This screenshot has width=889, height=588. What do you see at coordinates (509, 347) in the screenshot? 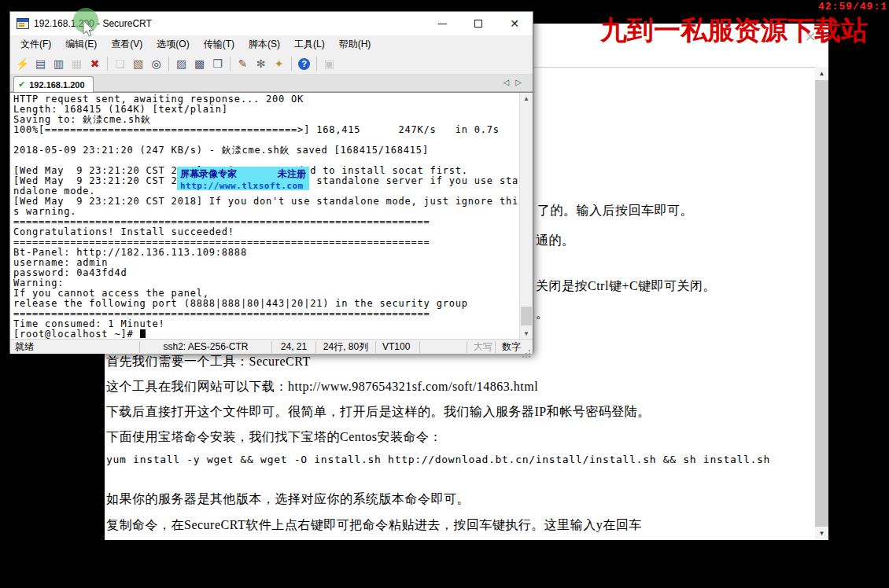
I see `status-num-lock: 数字` at bounding box center [509, 347].